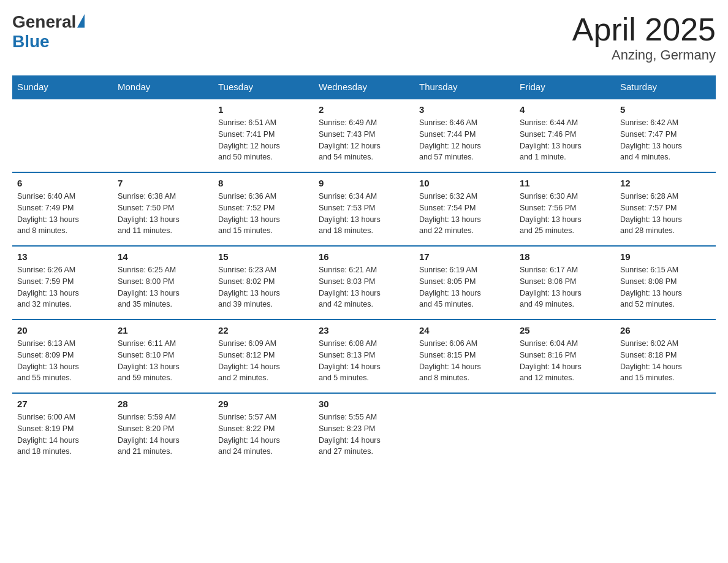  What do you see at coordinates (264, 283) in the screenshot?
I see `calendar-cell: 15Sunrise: 6:23 AM Sunset: 8:02 PM Dayli…` at bounding box center [264, 283].